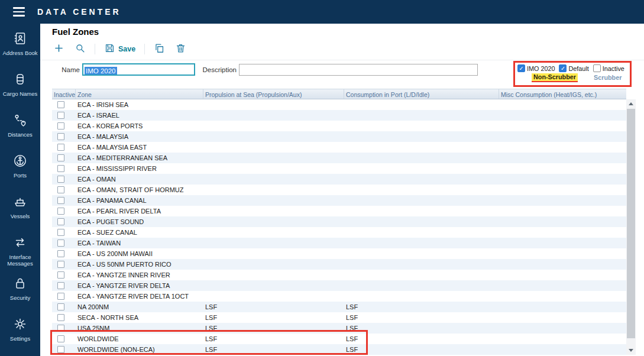  What do you see at coordinates (20, 294) in the screenshot?
I see `sidebar-item-security: Security` at bounding box center [20, 294].